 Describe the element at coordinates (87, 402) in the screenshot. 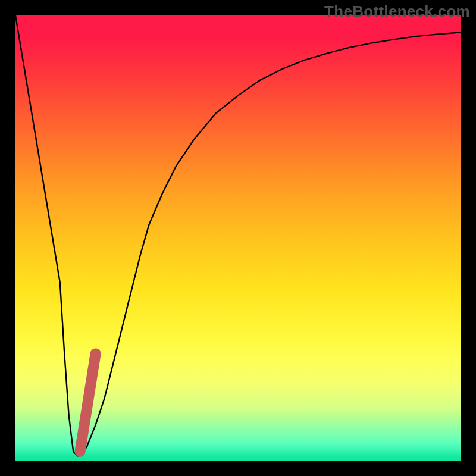

I see `highlight-marker` at that location.